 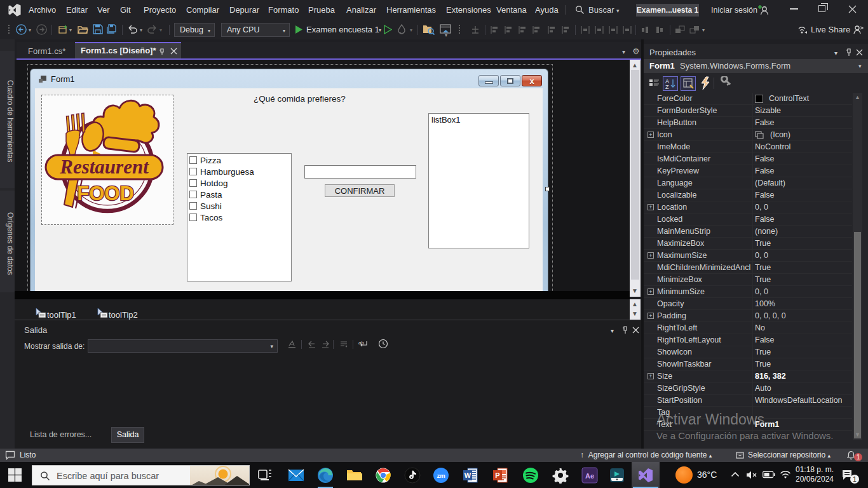 What do you see at coordinates (105, 193) in the screenshot?
I see `svg-text: FOOD` at bounding box center [105, 193].